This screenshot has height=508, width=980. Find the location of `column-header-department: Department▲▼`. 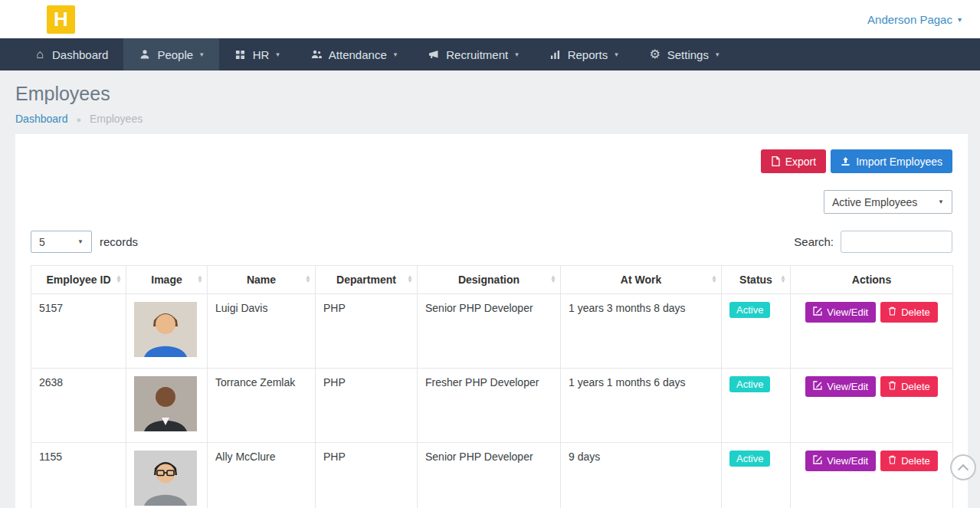

column-header-department: Department▲▼ is located at coordinates (366, 280).